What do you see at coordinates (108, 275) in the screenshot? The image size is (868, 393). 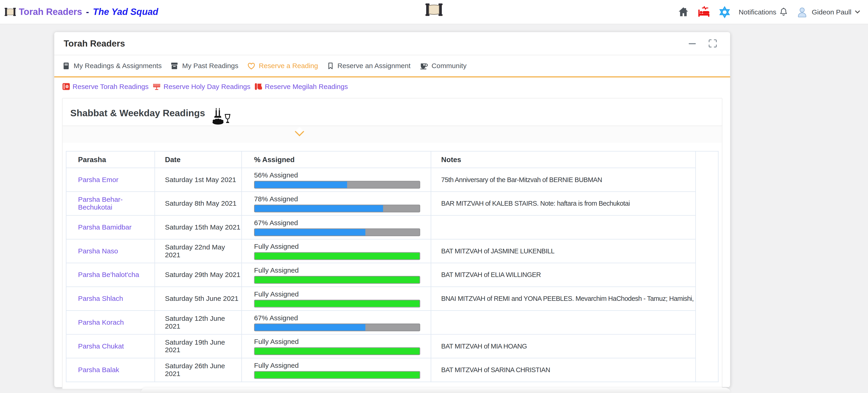 I see `parasha-link: Parsha Be'halot'cha` at bounding box center [108, 275].